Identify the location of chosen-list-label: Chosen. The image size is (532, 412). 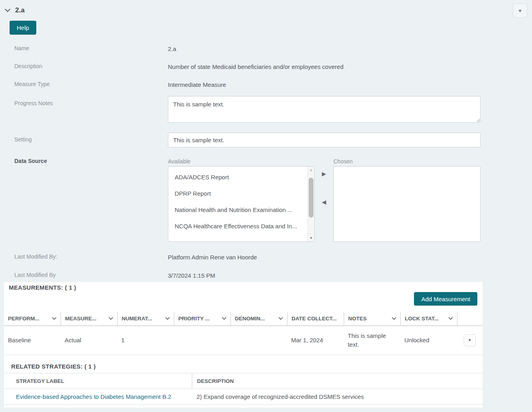
(407, 162).